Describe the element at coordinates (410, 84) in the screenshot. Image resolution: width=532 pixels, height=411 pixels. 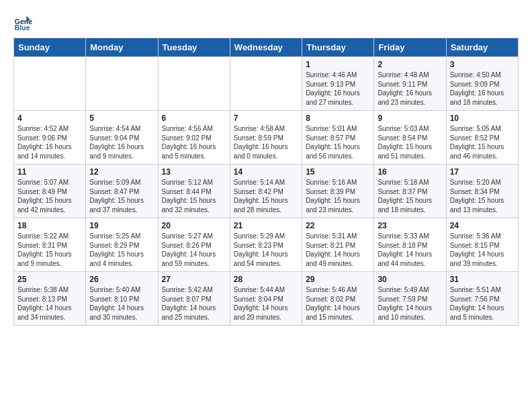
I see `calendar-cell: 2Sunrise: 4:48 AMSunset: 9:11 PMDaylight…` at that location.